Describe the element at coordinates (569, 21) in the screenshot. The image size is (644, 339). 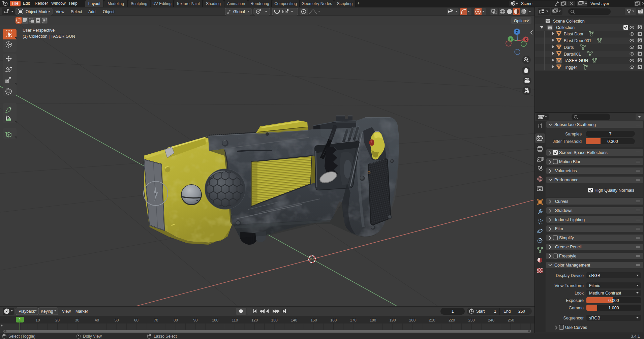
I see `svg-text: Scene Collection` at that location.